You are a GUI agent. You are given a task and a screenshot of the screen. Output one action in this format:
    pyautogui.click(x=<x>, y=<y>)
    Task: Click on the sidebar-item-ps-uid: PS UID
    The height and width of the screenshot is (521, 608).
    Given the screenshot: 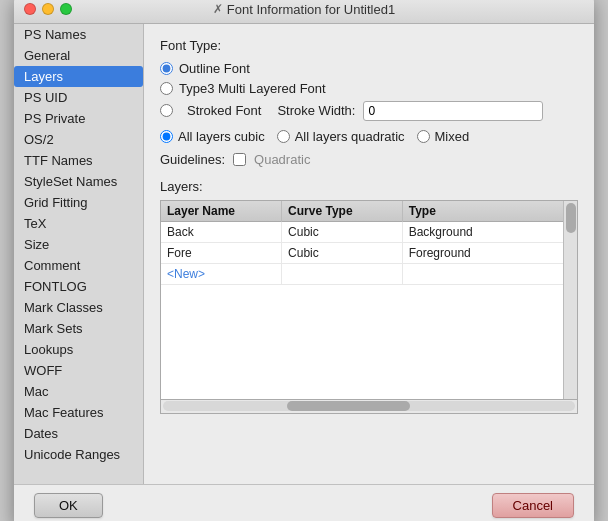 What is the action you would take?
    pyautogui.click(x=78, y=98)
    